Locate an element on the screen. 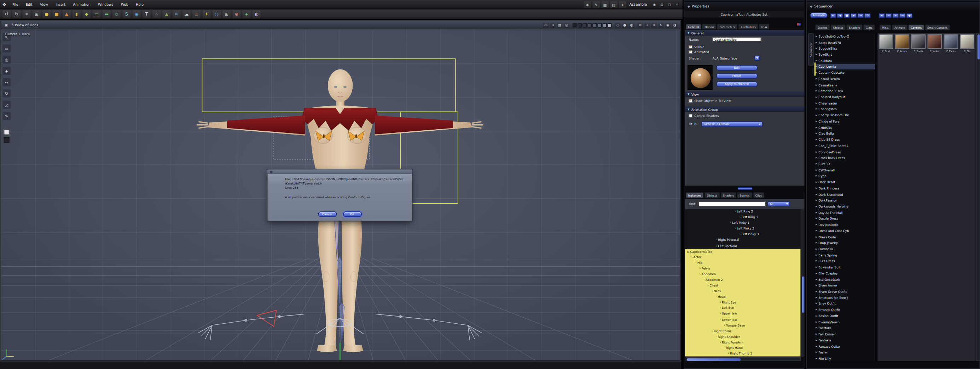  find-input is located at coordinates (732, 204).